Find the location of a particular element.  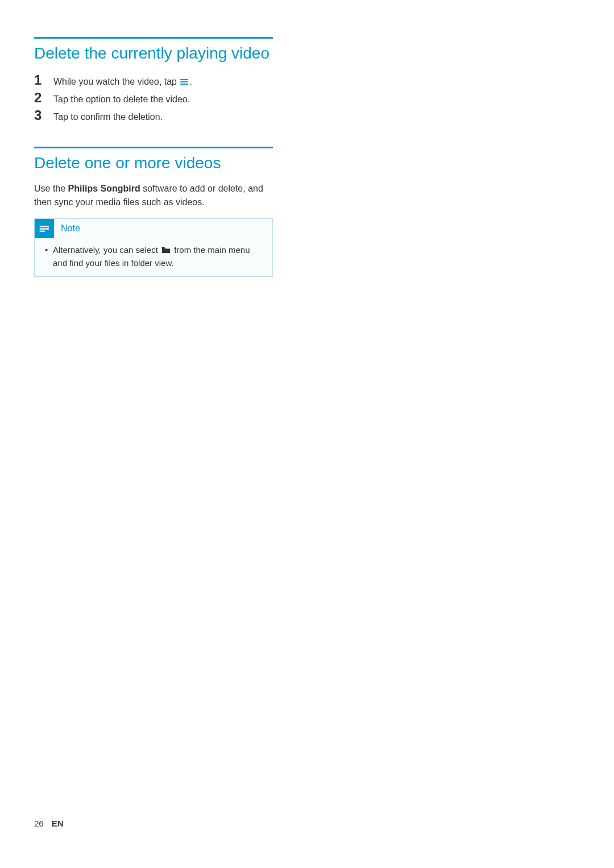

step-item: 2 Tap the option to delete the video. is located at coordinates (154, 98).